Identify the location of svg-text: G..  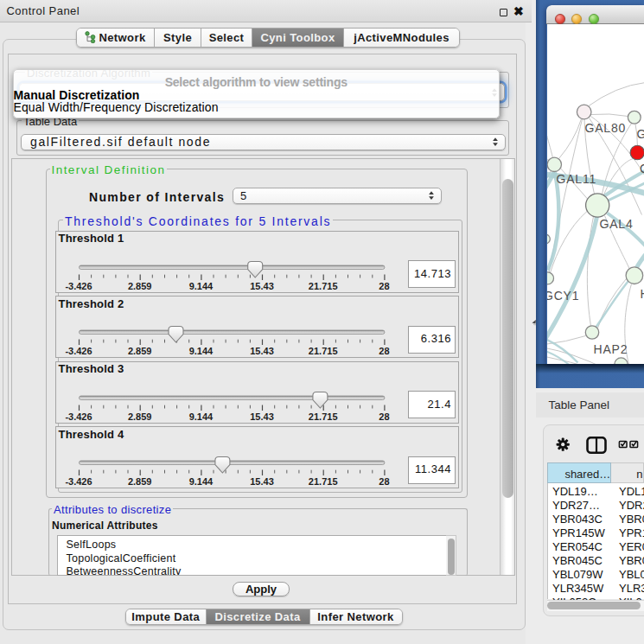
(640, 134).